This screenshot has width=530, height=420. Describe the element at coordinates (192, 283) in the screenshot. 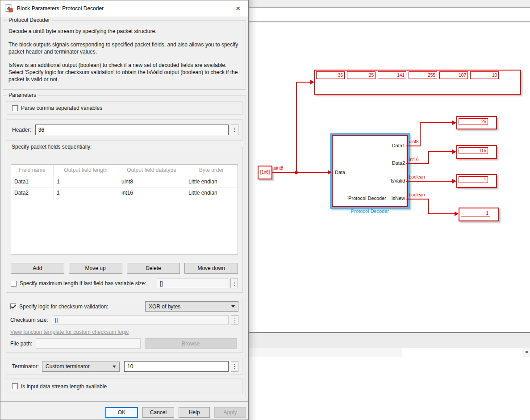

I see `max-length-input` at that location.